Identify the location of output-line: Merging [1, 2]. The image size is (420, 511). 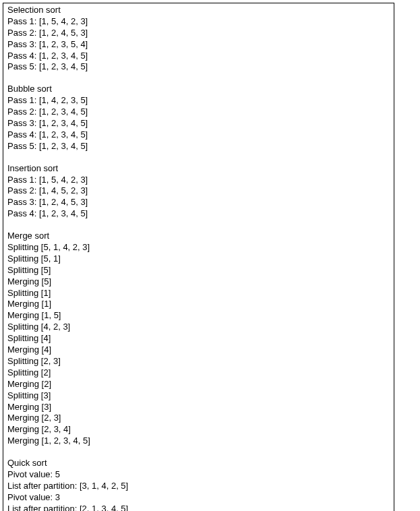
(198, 418).